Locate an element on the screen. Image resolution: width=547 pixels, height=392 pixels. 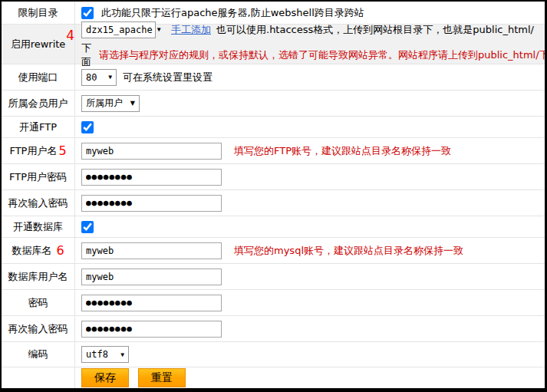
row-db-enable: 开通数据库 is located at coordinates (273, 227).